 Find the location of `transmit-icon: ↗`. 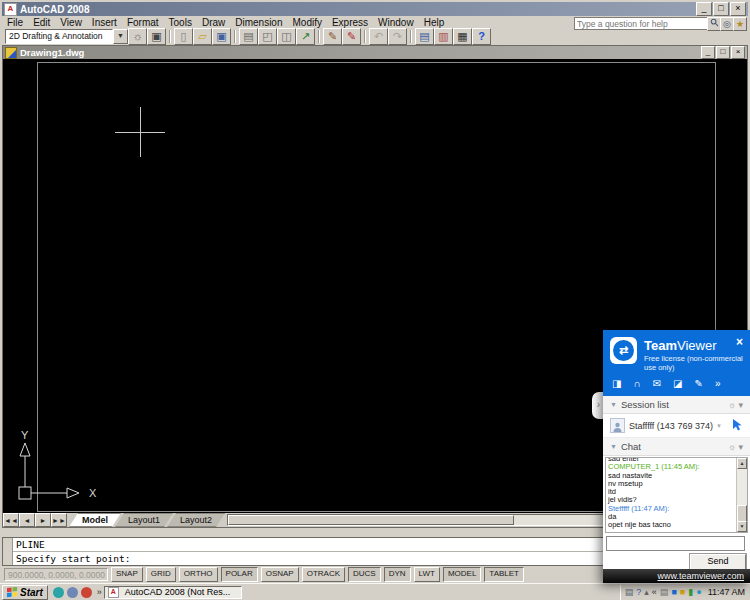

transmit-icon: ↗ is located at coordinates (306, 36).